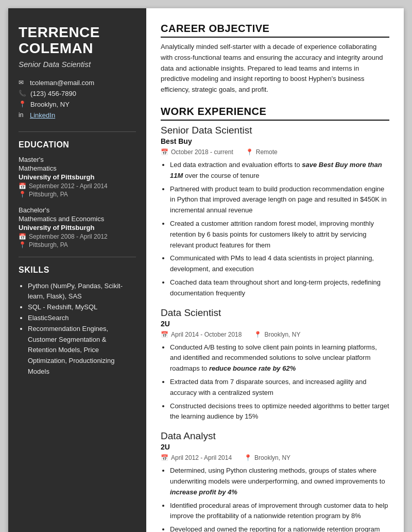  I want to click on masters-date-text: September 2012 - April 2014, so click(68, 186).